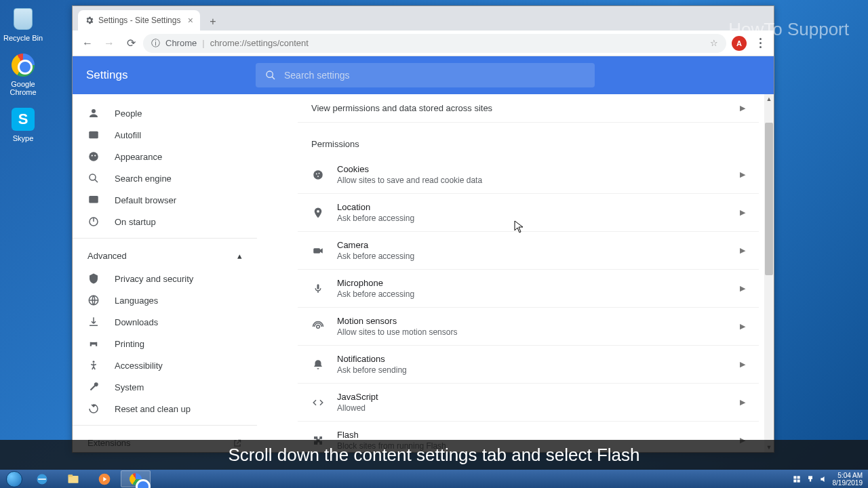 The width and height of the screenshot is (868, 488). What do you see at coordinates (156, 43) in the screenshot?
I see `site-info-icon: ⓘ` at bounding box center [156, 43].